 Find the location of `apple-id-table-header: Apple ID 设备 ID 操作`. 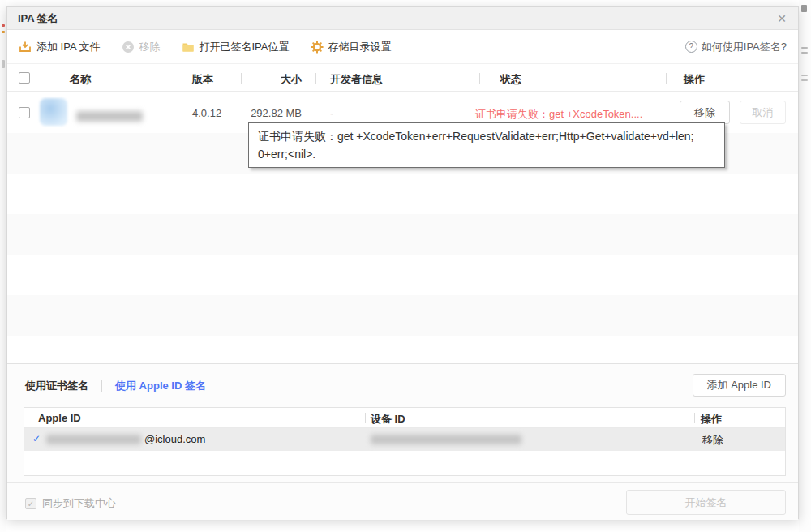

apple-id-table-header: Apple ID 设备 ID 操作 is located at coordinates (405, 418).